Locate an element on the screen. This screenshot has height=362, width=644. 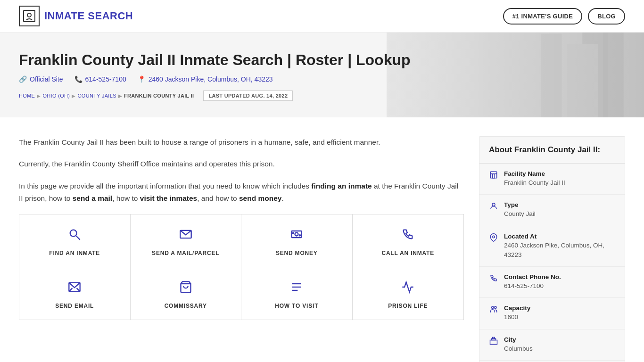
sidebar: About Franklin County Jail II: Facility … is located at coordinates (552, 249).